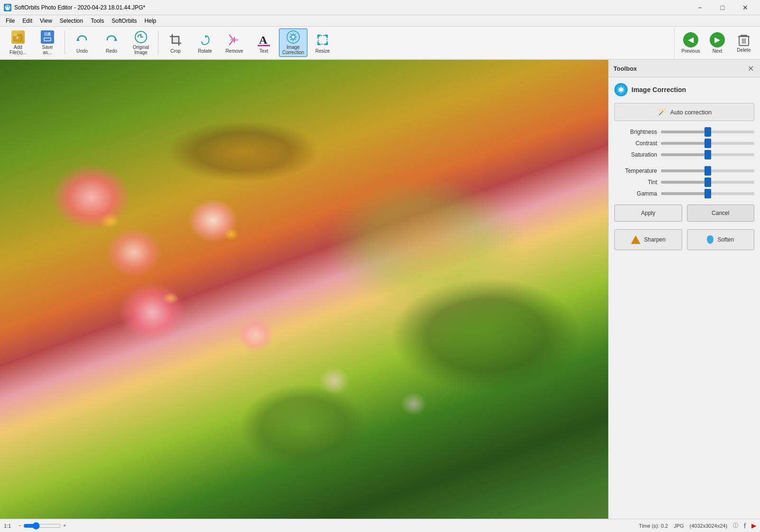 Image resolution: width=760 pixels, height=532 pixels. I want to click on save-as-button: Saveas..., so click(47, 43).